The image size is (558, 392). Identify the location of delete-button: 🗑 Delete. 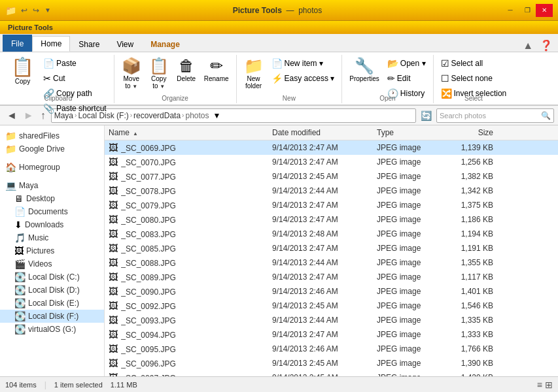
(186, 71).